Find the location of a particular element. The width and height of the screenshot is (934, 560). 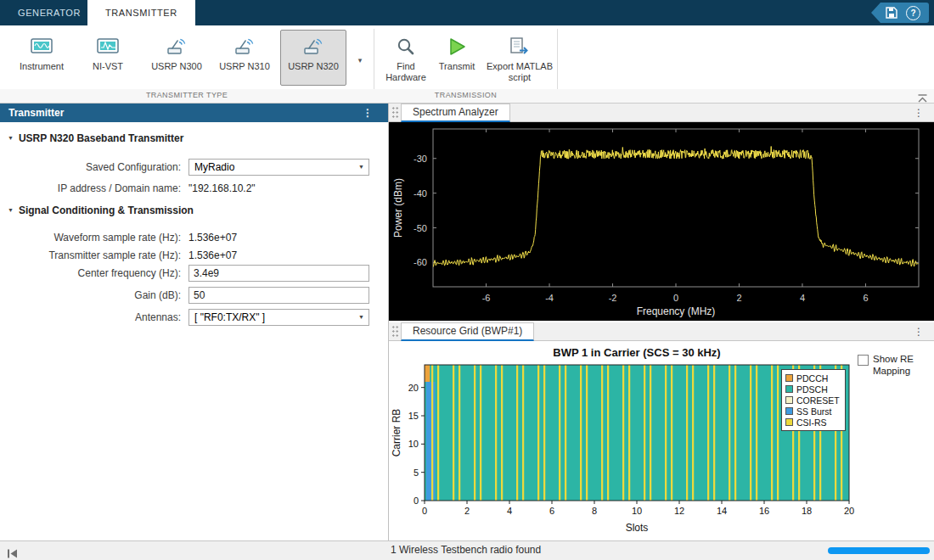

button-label: Find Hardware is located at coordinates (406, 72).